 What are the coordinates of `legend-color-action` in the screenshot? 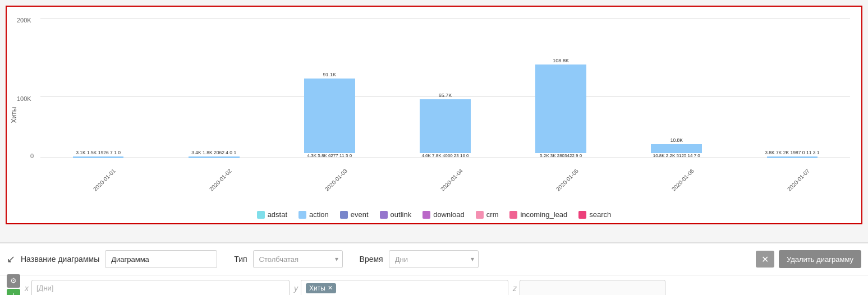 It's located at (302, 215).